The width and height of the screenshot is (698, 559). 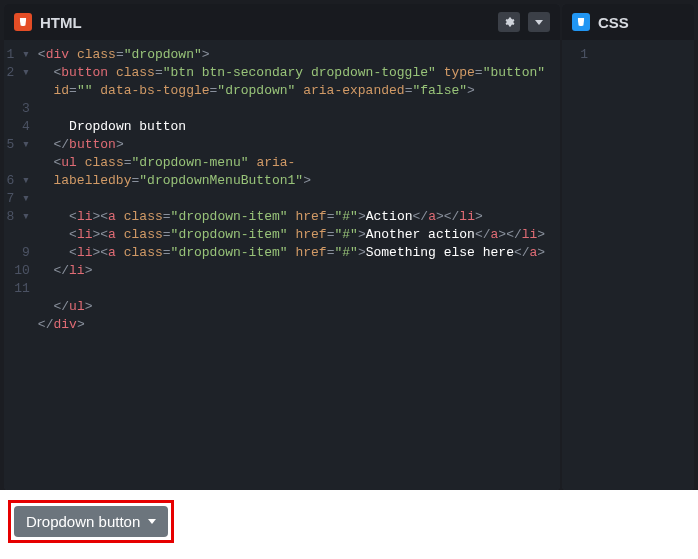 What do you see at coordinates (91, 522) in the screenshot?
I see `dropdown-button: Dropdown button` at bounding box center [91, 522].